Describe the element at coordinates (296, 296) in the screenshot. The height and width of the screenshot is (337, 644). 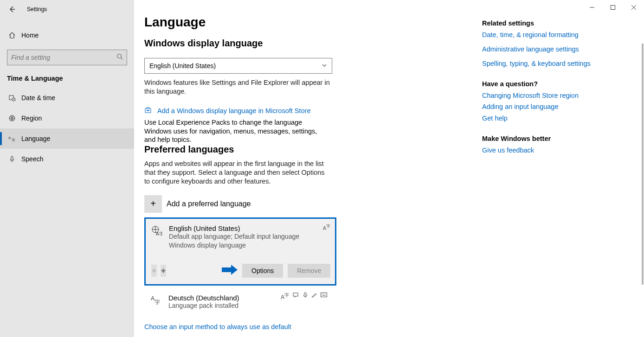
I see `tts-icon` at that location.